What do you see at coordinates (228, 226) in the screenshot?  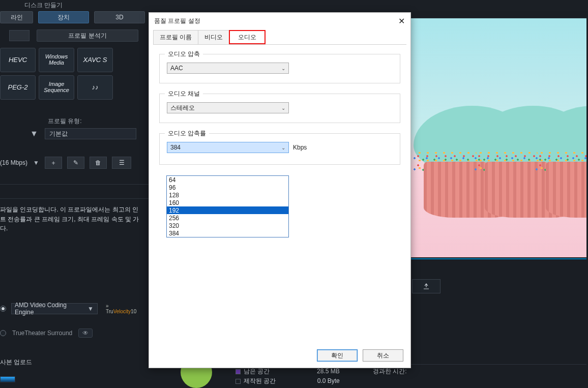 I see `bitrate-option-320: 320` at bounding box center [228, 226].